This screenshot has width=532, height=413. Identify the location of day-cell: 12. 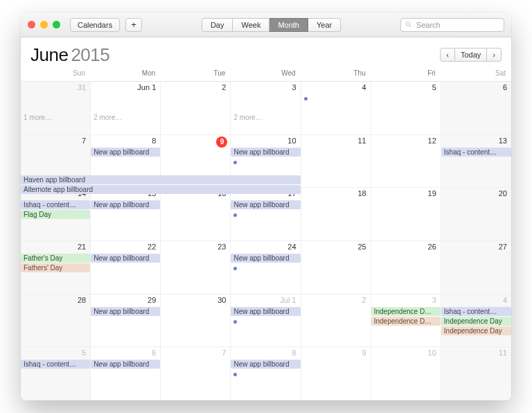
(406, 162).